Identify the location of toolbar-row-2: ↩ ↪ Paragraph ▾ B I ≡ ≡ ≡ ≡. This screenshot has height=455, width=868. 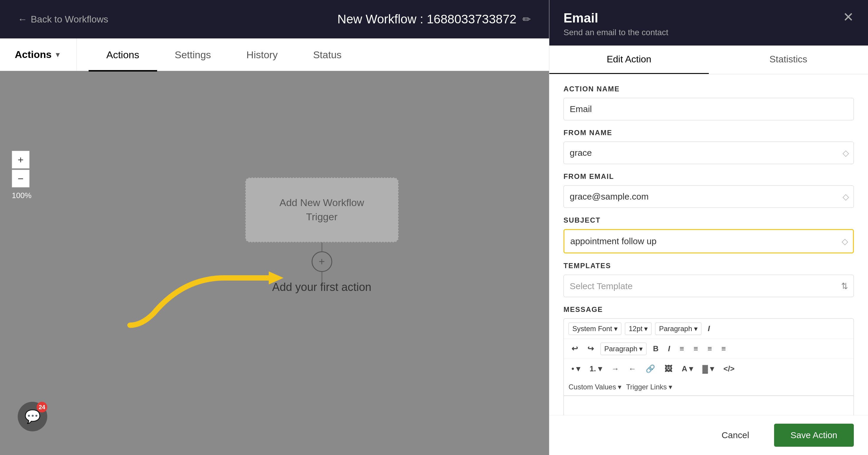
(709, 349).